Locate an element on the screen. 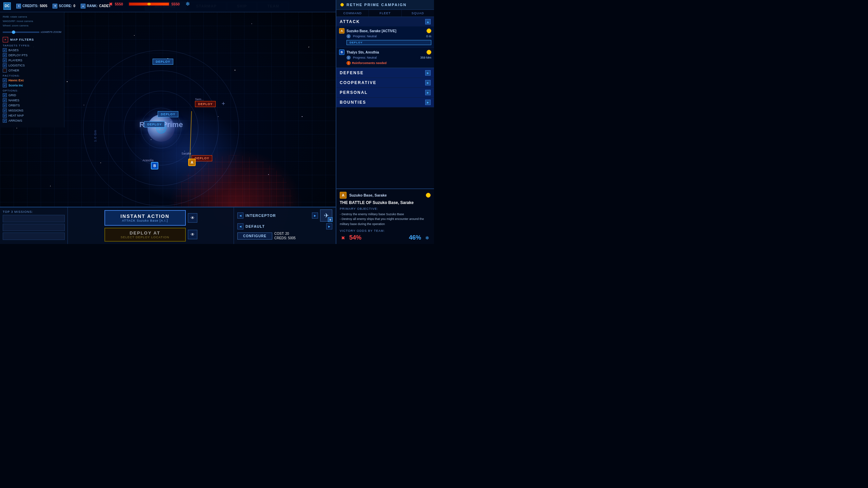 This screenshot has height=488, width=868. tab-fleet: FLEET is located at coordinates (385, 13).